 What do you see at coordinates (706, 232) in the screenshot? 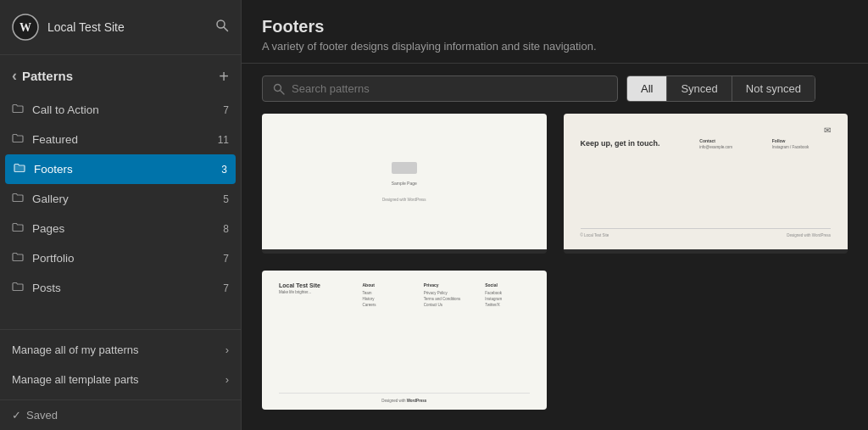
I see `footer2-bottom: © Local Test Site Designed with WordPres…` at bounding box center [706, 232].